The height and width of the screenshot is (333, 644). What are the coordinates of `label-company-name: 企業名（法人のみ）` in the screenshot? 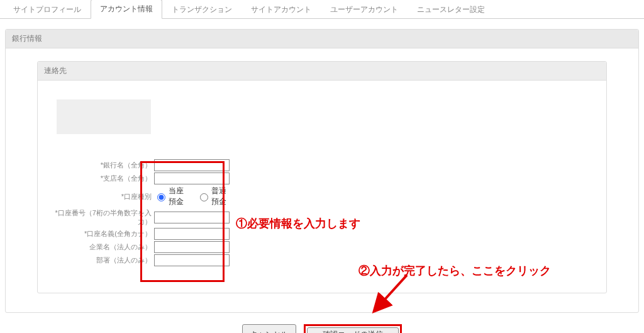 It's located at (102, 247).